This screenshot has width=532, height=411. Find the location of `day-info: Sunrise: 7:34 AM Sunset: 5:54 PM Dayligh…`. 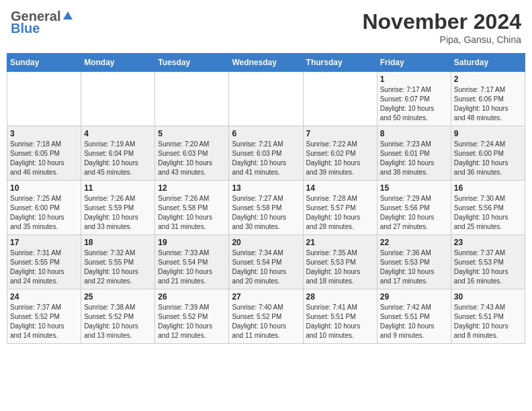

day-info: Sunrise: 7:34 AM Sunset: 5:54 PM Dayligh… is located at coordinates (266, 267).